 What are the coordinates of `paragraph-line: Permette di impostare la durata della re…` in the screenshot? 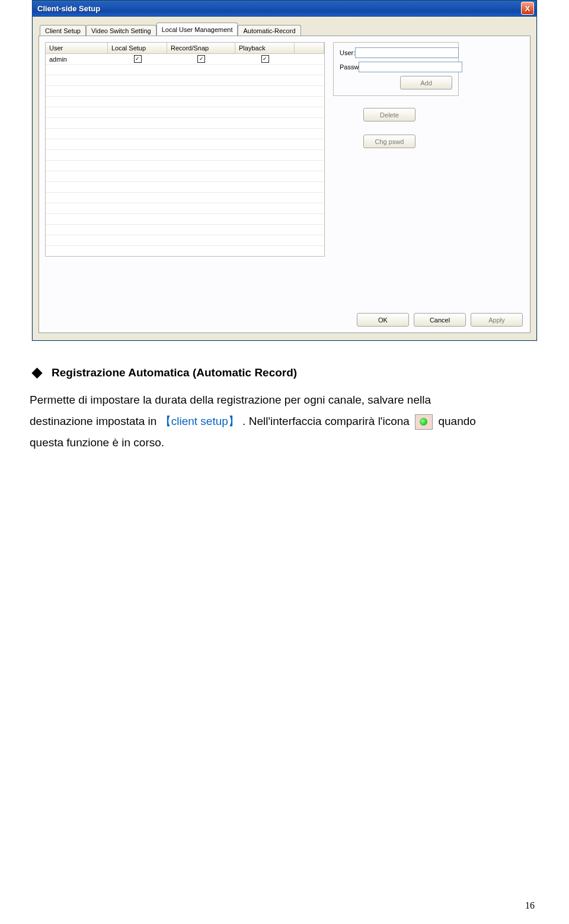 It's located at (284, 400).